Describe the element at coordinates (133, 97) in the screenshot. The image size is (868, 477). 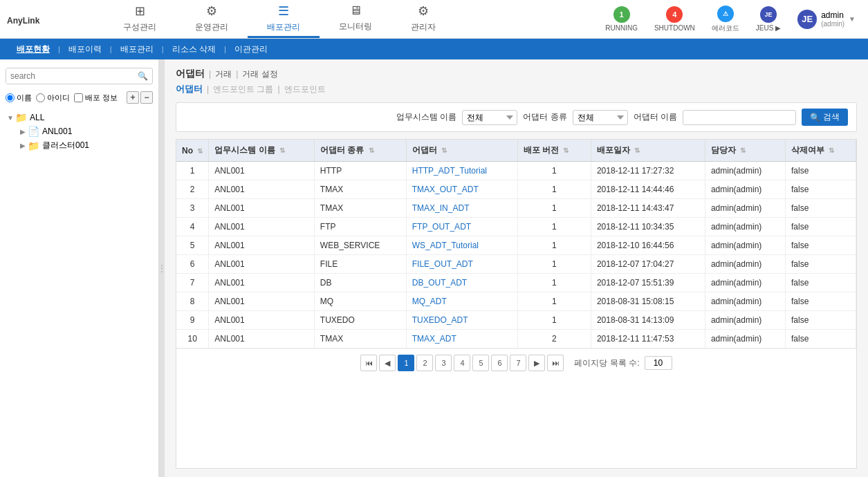
I see `add-btn: +` at that location.